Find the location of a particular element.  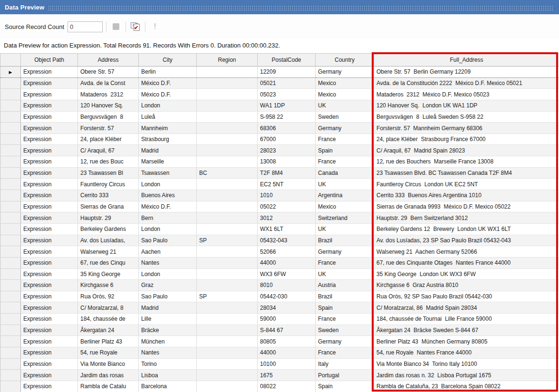

table-cell: Sierras de Granada 9993 México D.F. Mexi… is located at coordinates (467, 207).